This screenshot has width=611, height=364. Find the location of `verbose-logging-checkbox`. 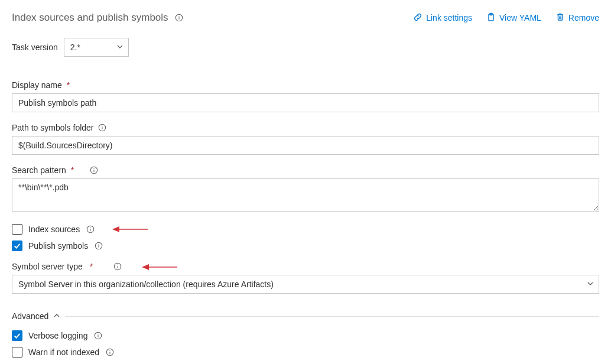

verbose-logging-checkbox is located at coordinates (17, 336).